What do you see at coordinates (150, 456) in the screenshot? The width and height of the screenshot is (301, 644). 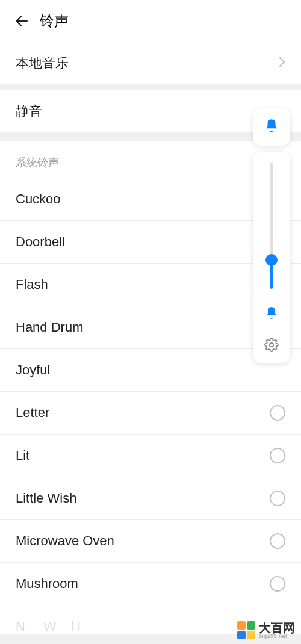 I see `list-item: Lit` at bounding box center [150, 456].